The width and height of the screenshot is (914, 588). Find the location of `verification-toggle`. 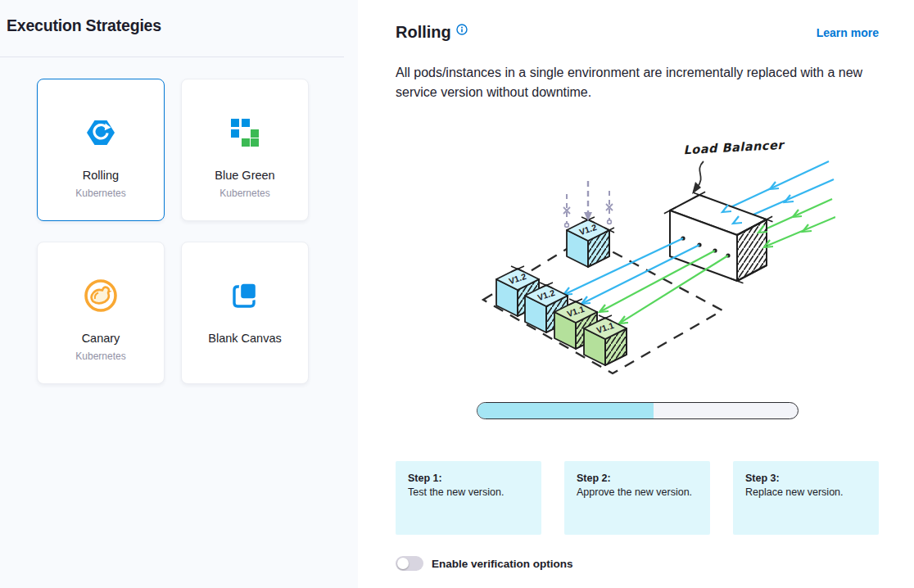

verification-toggle is located at coordinates (409, 563).